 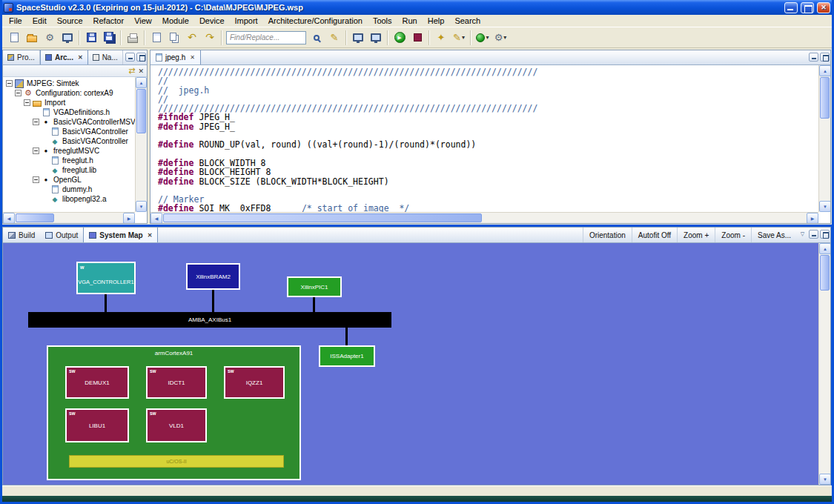 What do you see at coordinates (376, 38) in the screenshot?
I see `monitor-button` at bounding box center [376, 38].